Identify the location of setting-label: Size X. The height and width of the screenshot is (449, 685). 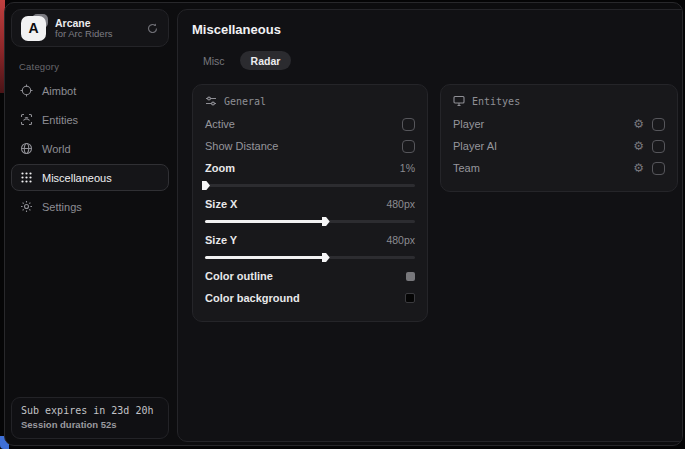
(221, 204).